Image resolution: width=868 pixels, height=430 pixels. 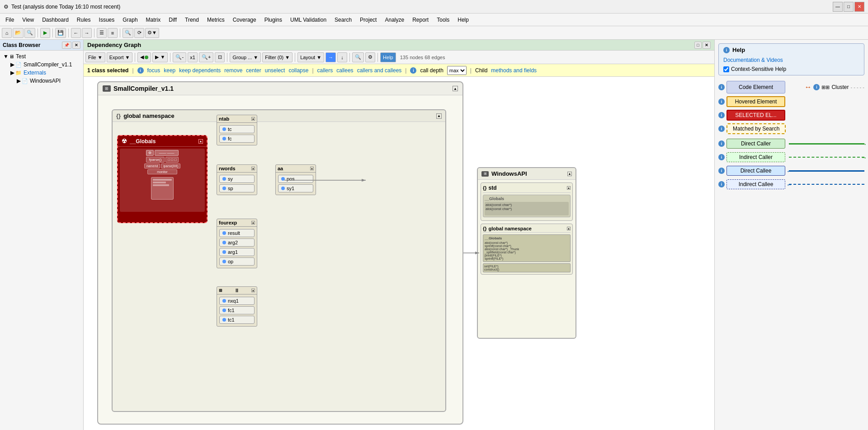 What do you see at coordinates (457, 70) in the screenshot?
I see `call-depth-select: max123` at bounding box center [457, 70].